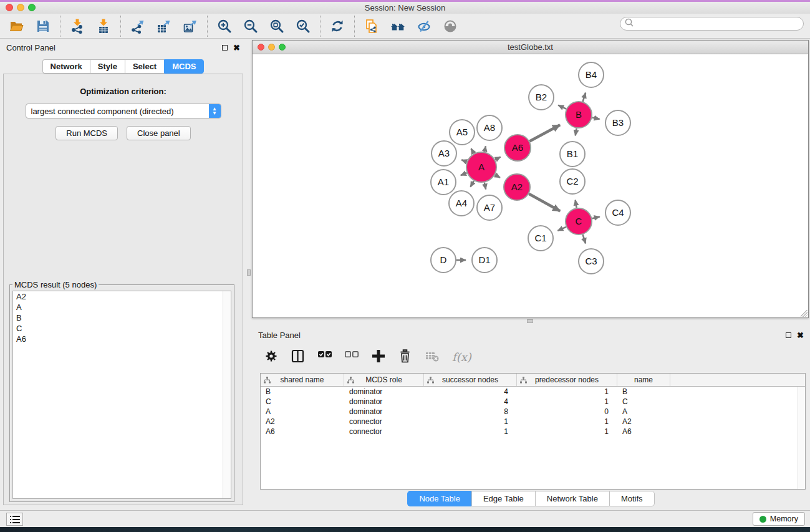  What do you see at coordinates (498, 176) in the screenshot?
I see `edge-A-A2` at bounding box center [498, 176].